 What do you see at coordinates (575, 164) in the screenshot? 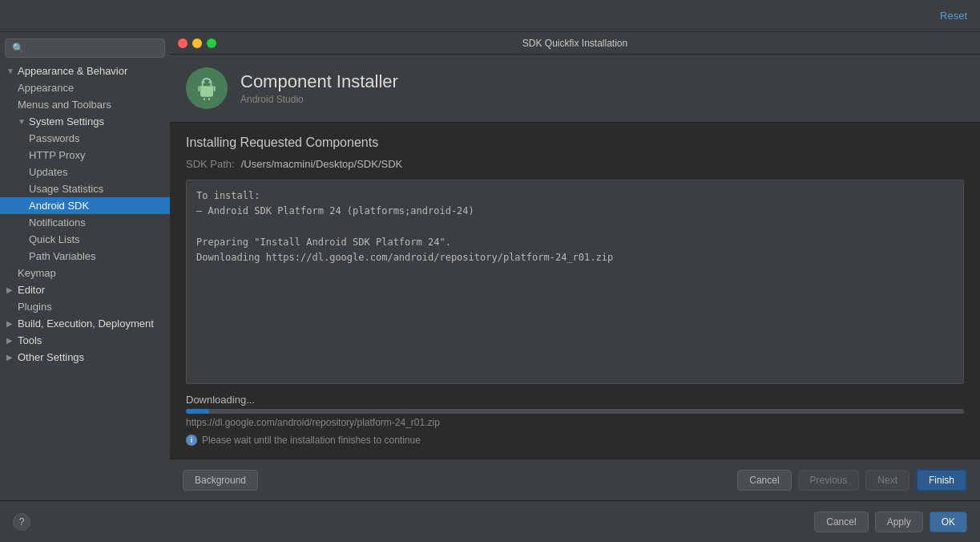
I see `sdk-path-row: SDK Path: /Users/macmini/Desktop/SDK/SDK` at bounding box center [575, 164].